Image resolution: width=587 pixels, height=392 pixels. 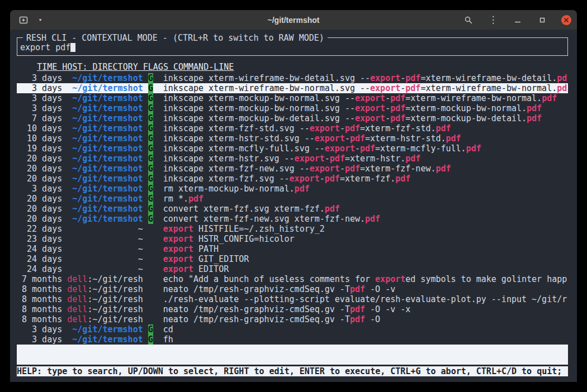 What do you see at coordinates (40, 20) in the screenshot?
I see `chevron-down-icon: ▾` at bounding box center [40, 20].